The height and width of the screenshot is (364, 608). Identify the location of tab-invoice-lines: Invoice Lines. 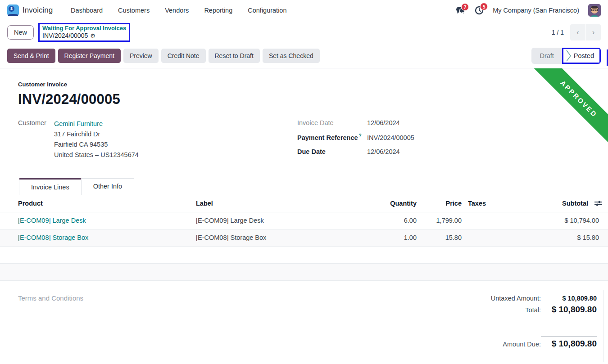
(50, 187).